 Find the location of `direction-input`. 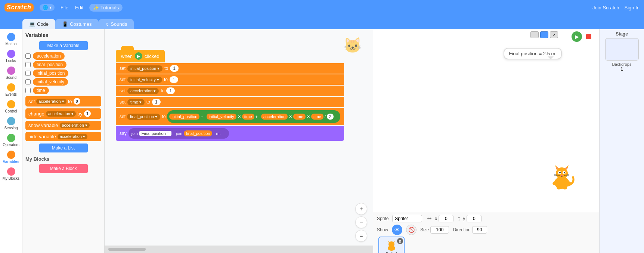

direction-input is located at coordinates (480, 230).